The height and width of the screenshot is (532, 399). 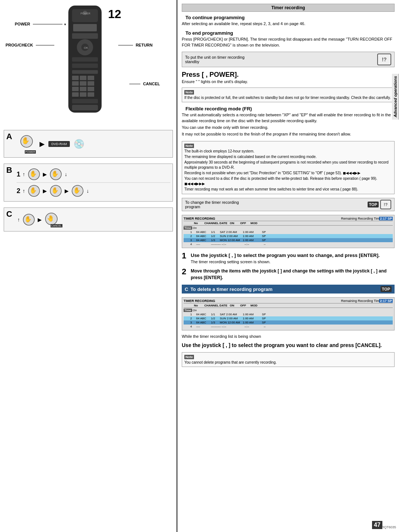 I want to click on timer-table2-recording-label: TIMER RECORDING, so click(x=200, y=301).